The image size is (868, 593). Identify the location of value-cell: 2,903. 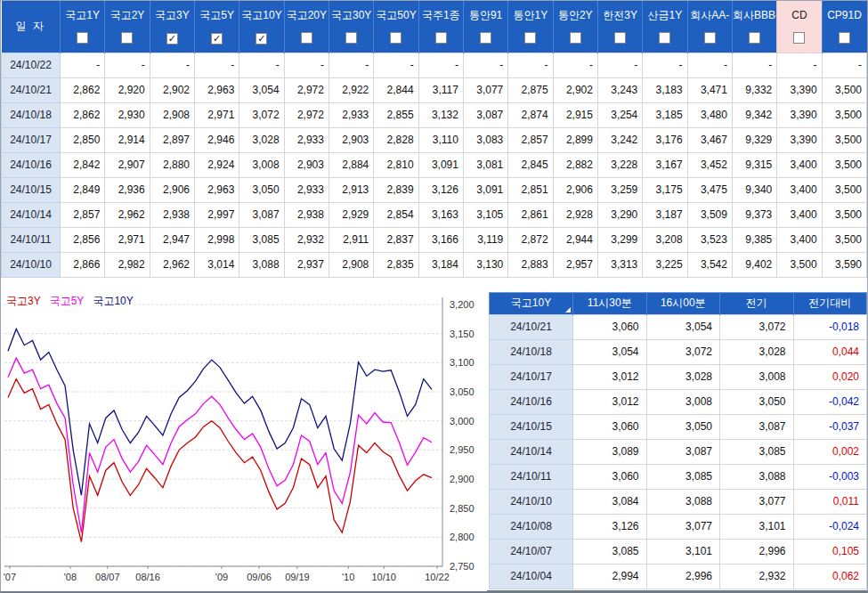
(351, 140).